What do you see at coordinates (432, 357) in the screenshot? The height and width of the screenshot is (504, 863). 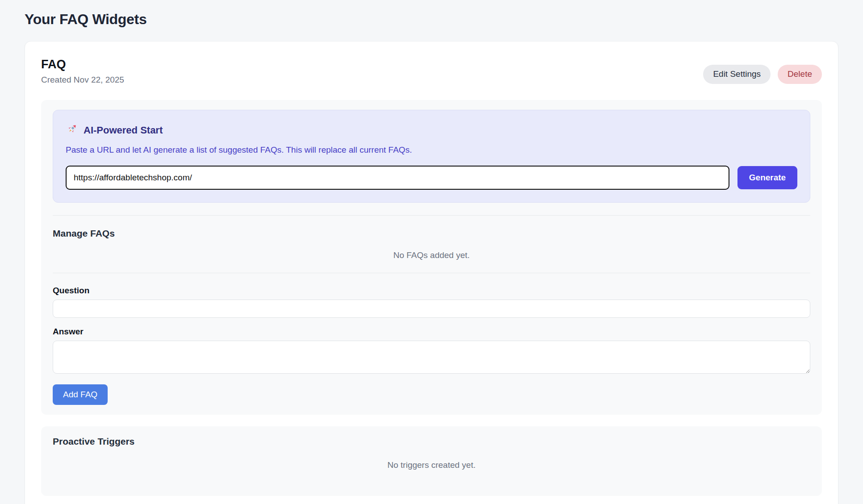 I see `answer-textarea` at bounding box center [432, 357].